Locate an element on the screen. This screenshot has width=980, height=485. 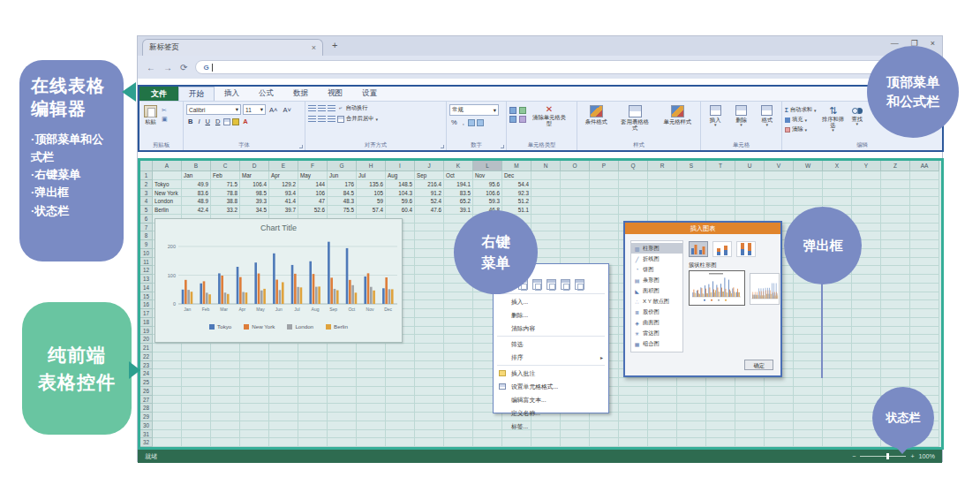
cell: 51.2 is located at coordinates (517, 201).